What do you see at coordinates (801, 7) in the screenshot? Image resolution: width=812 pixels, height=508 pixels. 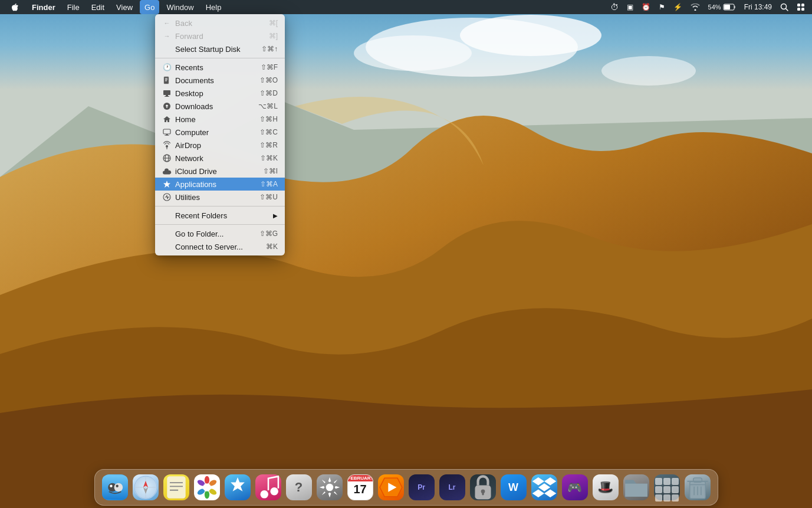 I see `control-center-icon` at bounding box center [801, 7].